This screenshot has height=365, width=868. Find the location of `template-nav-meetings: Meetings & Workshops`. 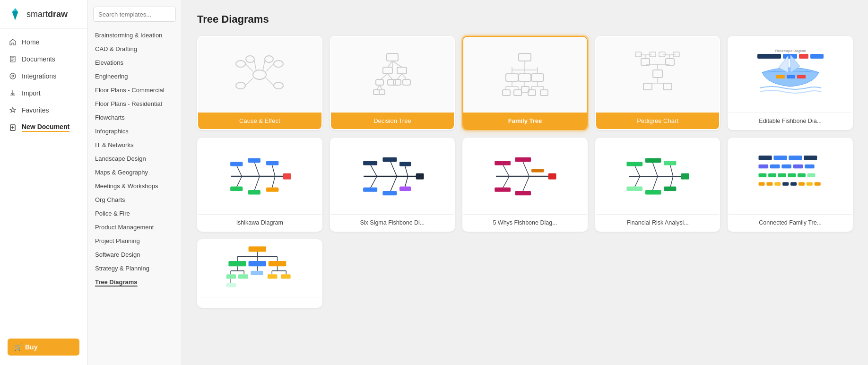

template-nav-meetings: Meetings & Workshops is located at coordinates (134, 186).